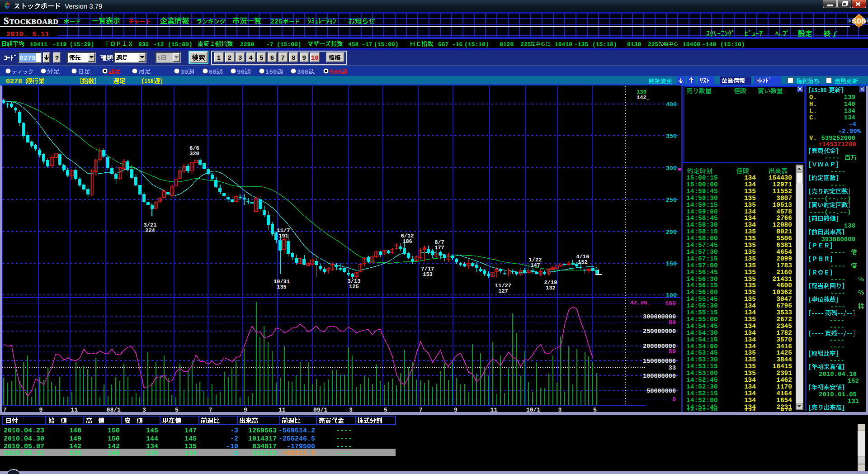  What do you see at coordinates (786, 411) in the screenshot?
I see `svg-text: 978` at bounding box center [786, 411].